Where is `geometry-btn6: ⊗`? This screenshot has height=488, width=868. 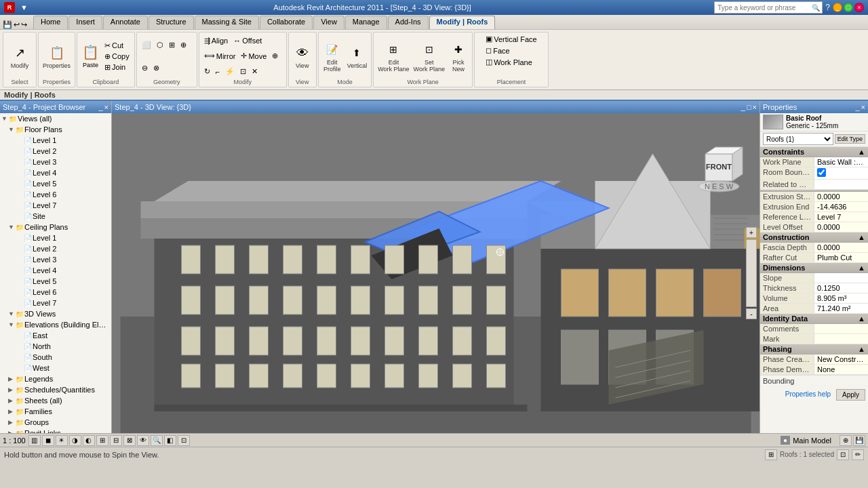 geometry-btn6: ⊗ is located at coordinates (156, 68).